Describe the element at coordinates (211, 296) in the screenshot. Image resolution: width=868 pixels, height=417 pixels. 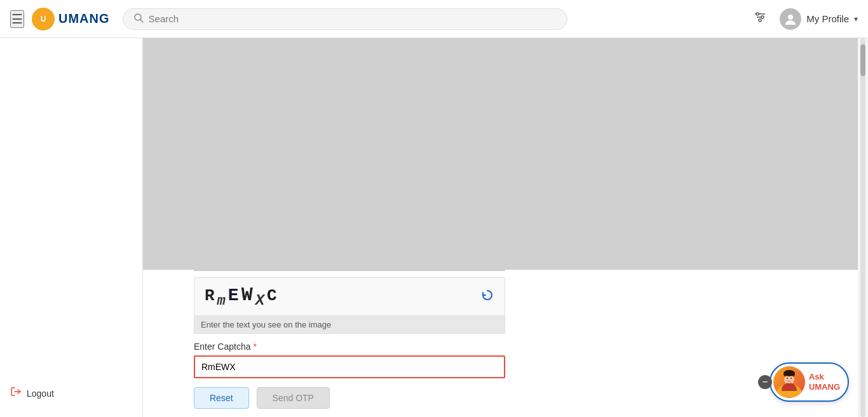
I see `captcha-char-R: R` at that location.